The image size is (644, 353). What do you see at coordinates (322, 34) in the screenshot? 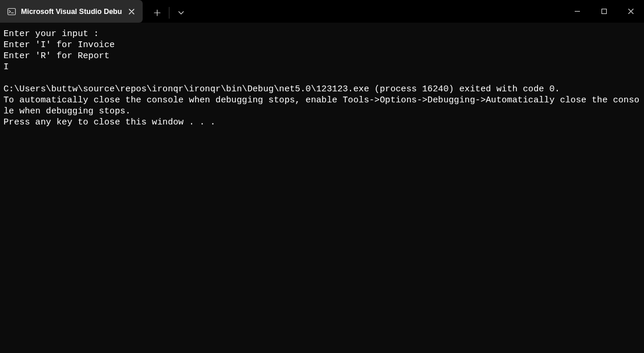
I see `console-line: Enter your input :` at bounding box center [322, 34].